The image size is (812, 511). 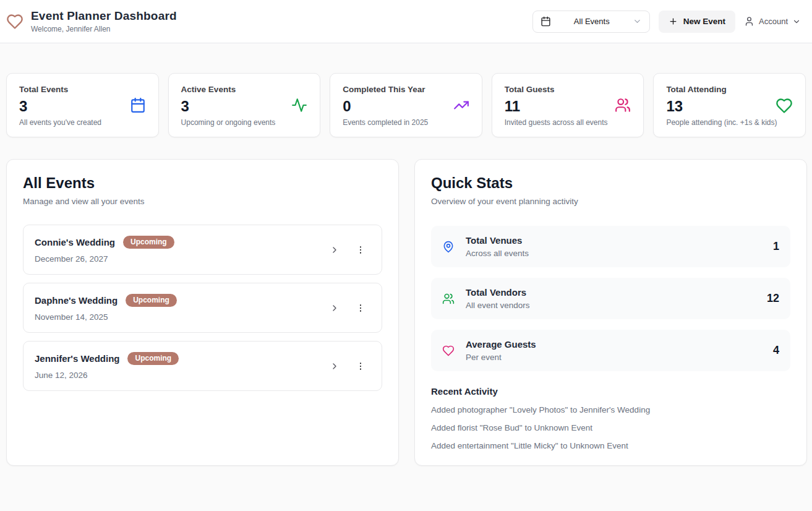 I want to click on all-events-subtitle: Manage and view all your events, so click(x=203, y=202).